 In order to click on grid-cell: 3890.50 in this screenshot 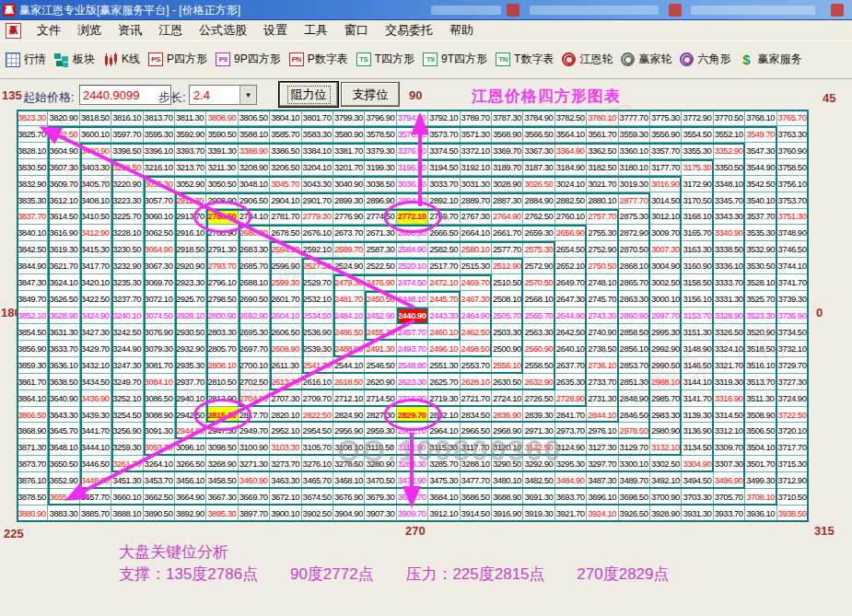, I will do `click(159, 514)`.